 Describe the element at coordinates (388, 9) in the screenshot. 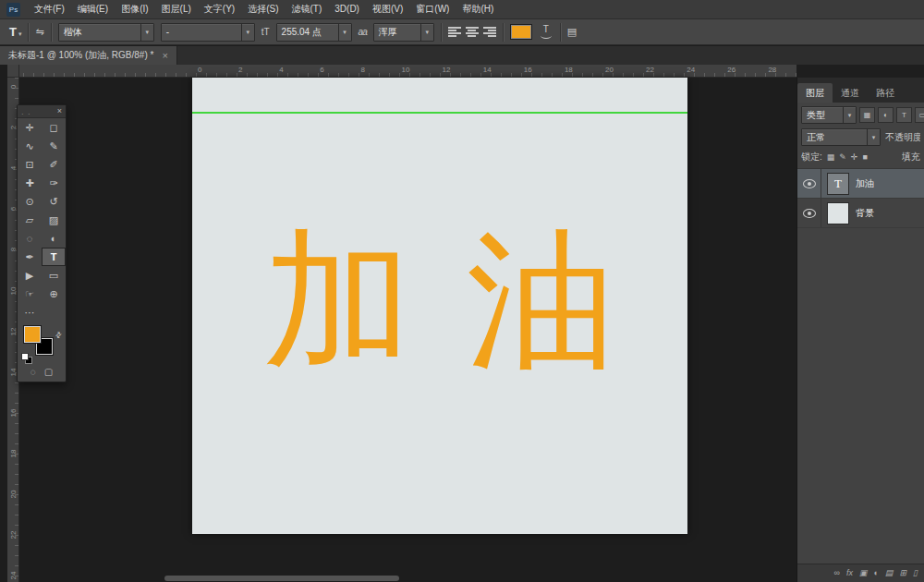

I see `menu-item: 视图(V)` at that location.